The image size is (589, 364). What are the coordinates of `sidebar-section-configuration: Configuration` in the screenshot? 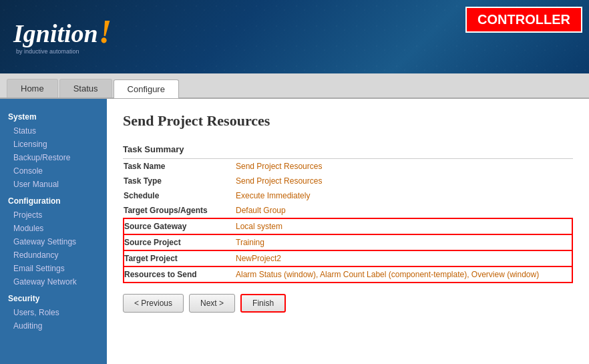 It's located at (53, 200).